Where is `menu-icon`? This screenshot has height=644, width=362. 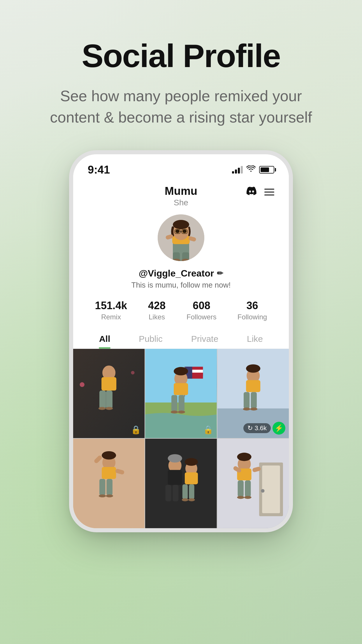
menu-icon is located at coordinates (269, 192).